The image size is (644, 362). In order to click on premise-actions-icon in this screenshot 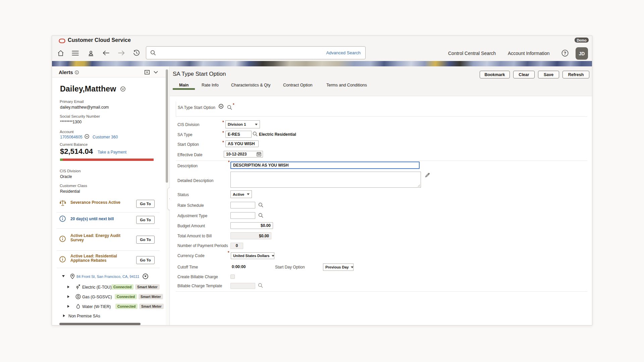, I will do `click(146, 276)`.